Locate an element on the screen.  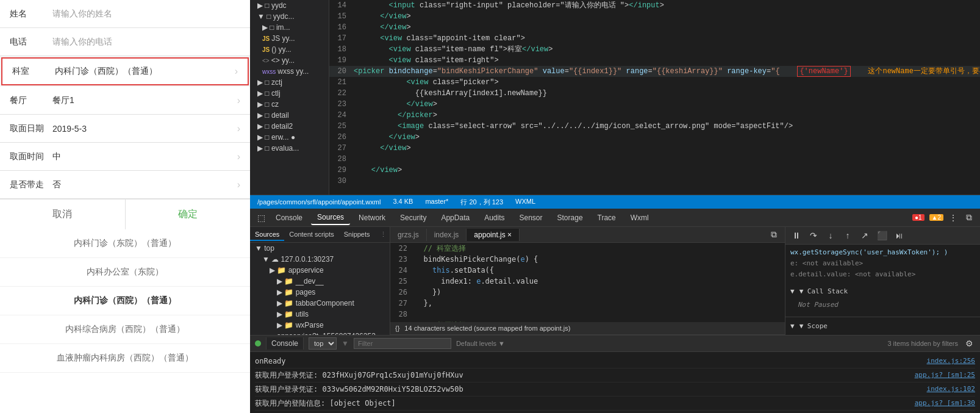
file-tree-item-7: ▶ □ zctj is located at coordinates (289, 82).